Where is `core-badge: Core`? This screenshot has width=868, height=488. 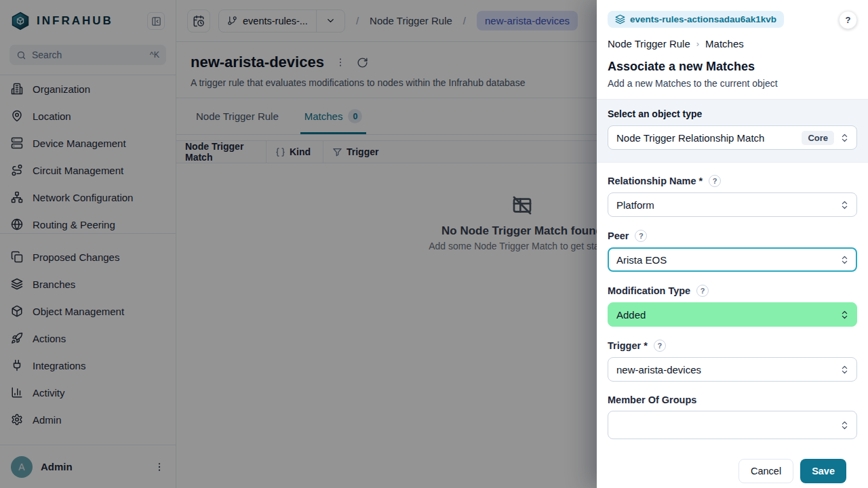 core-badge: Core is located at coordinates (818, 138).